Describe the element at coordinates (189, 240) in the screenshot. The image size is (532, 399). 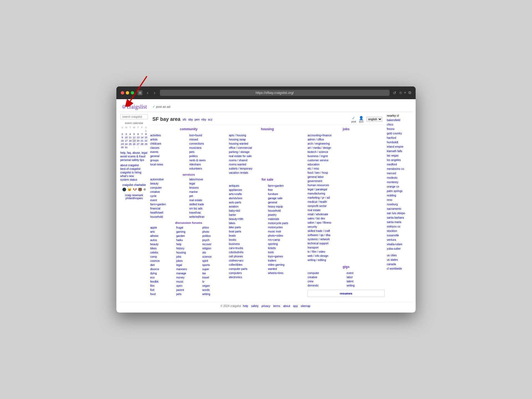
I see `disc-haiku: haiku` at that location.